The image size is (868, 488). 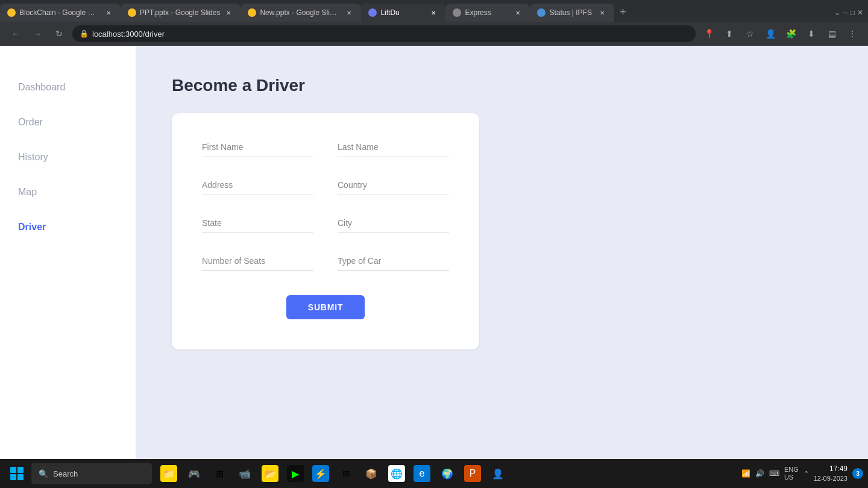 What do you see at coordinates (68, 157) in the screenshot?
I see `sidebar-nav: Dashboard Order History Map Driver` at bounding box center [68, 157].